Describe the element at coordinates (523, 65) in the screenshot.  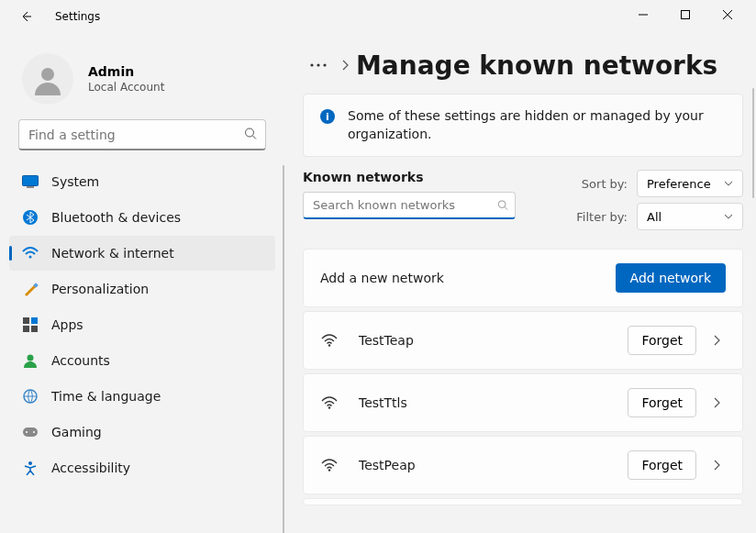
I see `breadcrumb: Manage known networks` at that location.